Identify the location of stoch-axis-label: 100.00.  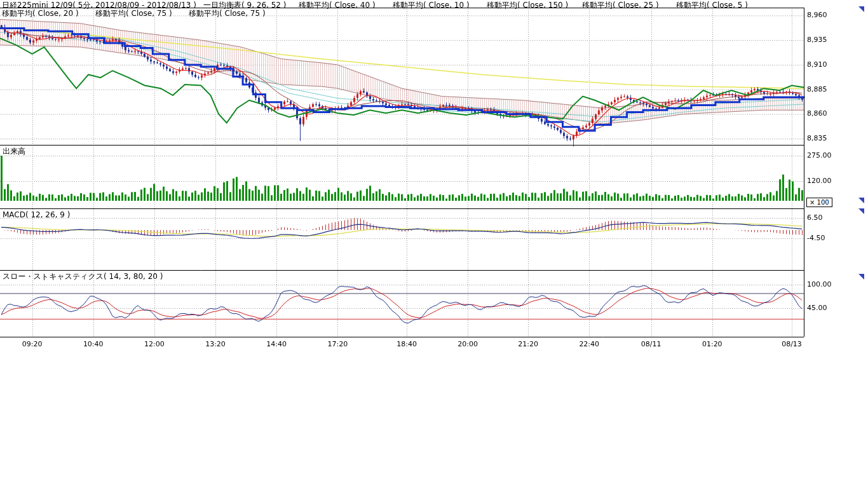
(820, 285).